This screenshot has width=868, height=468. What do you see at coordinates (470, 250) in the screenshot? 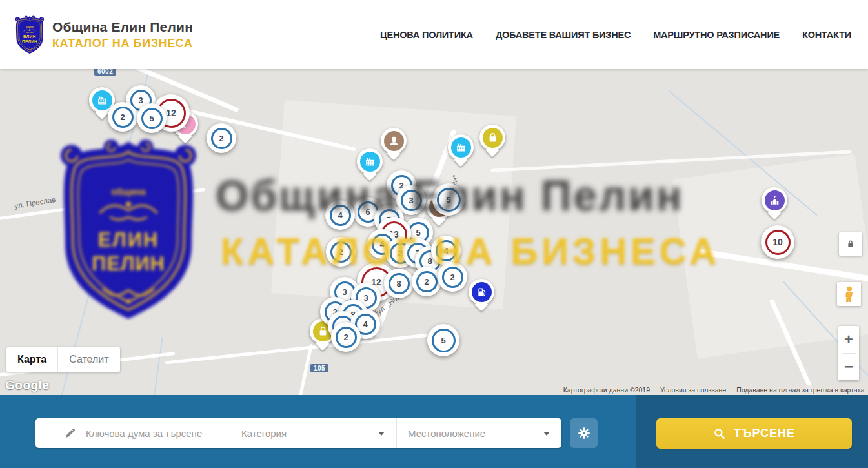
I see `watermark-subtitle: КАТАЛОГ НА БИЗНЕСА` at bounding box center [470, 250].